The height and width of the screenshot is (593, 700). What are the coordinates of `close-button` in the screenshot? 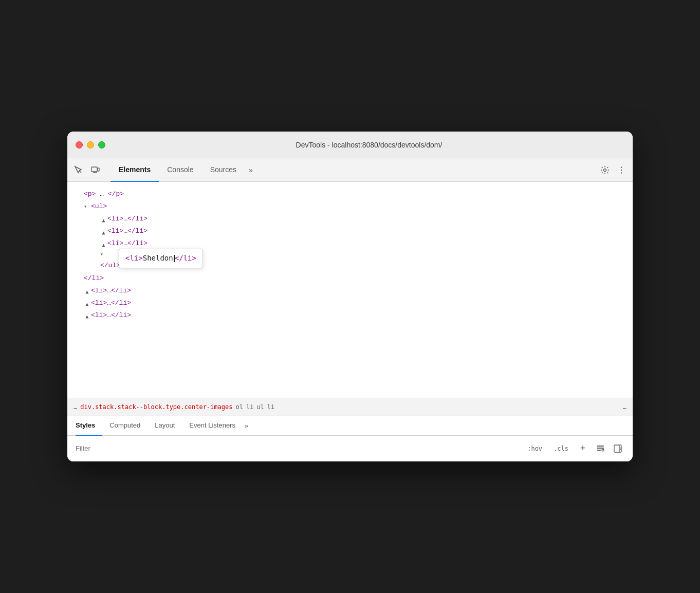 It's located at (79, 145).